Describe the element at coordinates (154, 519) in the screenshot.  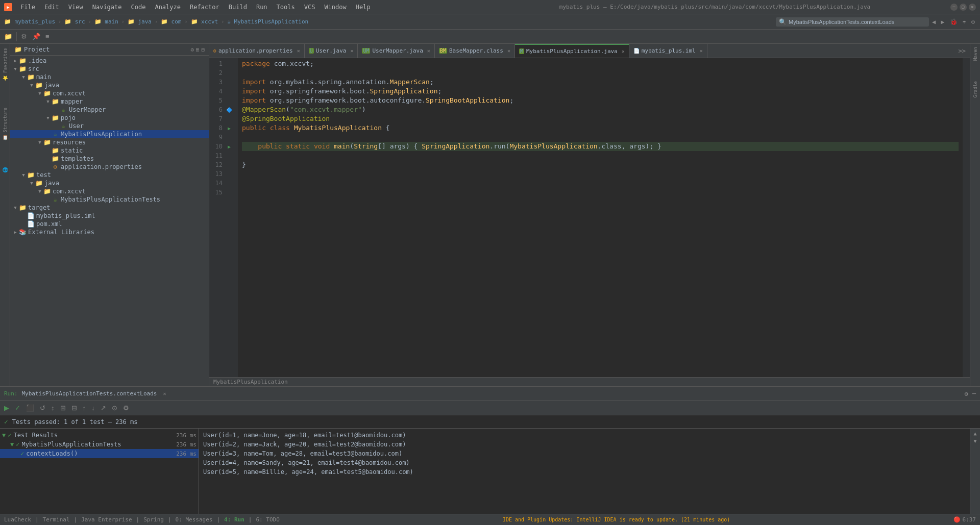
I see `bottom-tab-spring: Spring` at that location.